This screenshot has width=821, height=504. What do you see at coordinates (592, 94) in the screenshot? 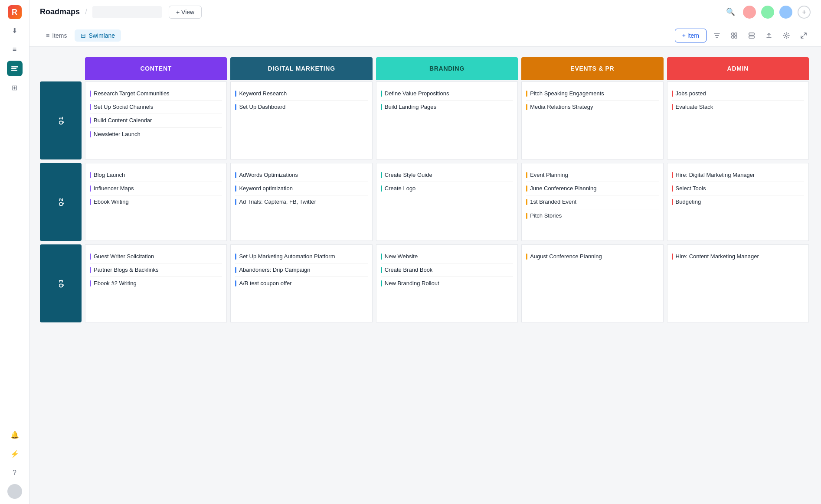
I see `list-item: Pitch Speaking Engagements` at bounding box center [592, 94].